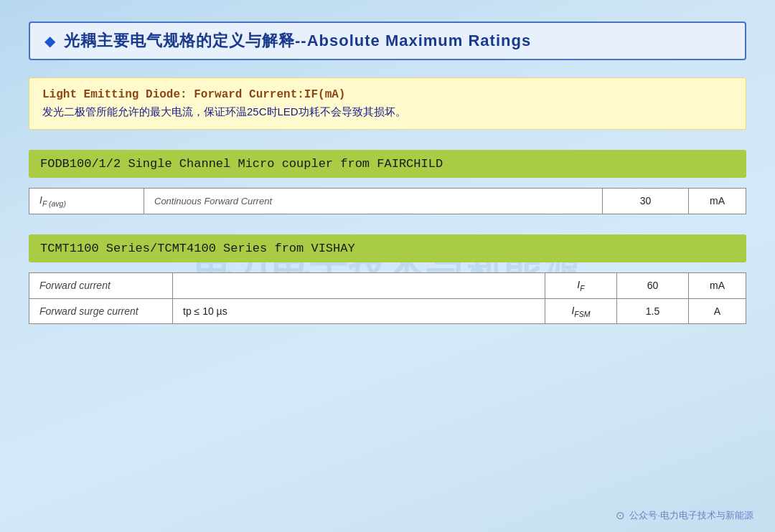 Image resolution: width=775 pixels, height=532 pixels. Describe the element at coordinates (620, 516) in the screenshot. I see `wechat-icon: ⊙` at that location.